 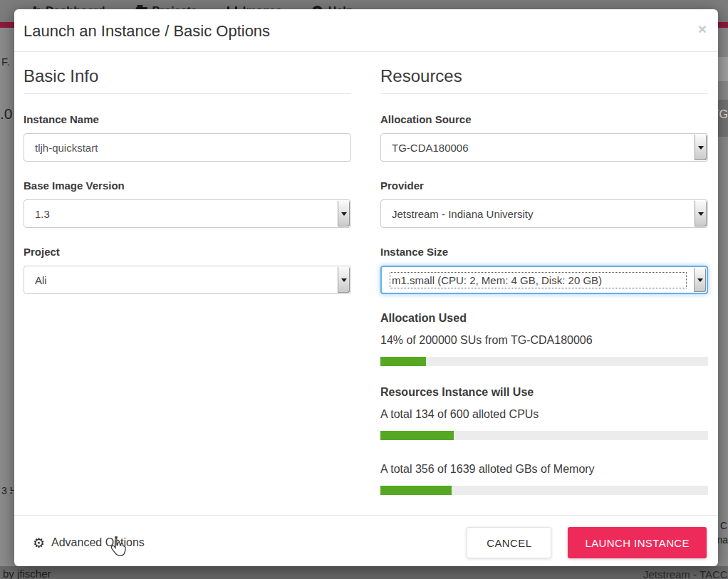 I want to click on background-text-fragment: C, so click(x=724, y=526).